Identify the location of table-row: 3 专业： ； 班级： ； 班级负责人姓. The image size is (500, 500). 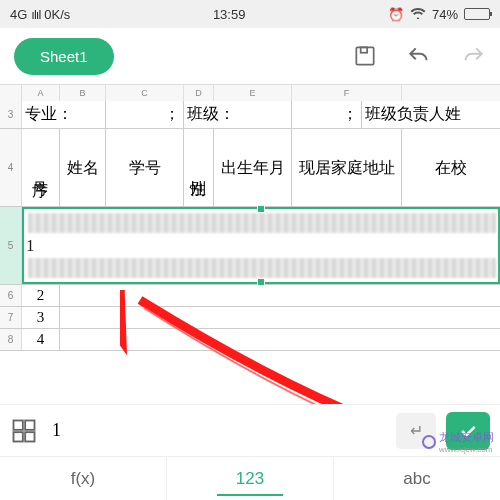
(250, 115).